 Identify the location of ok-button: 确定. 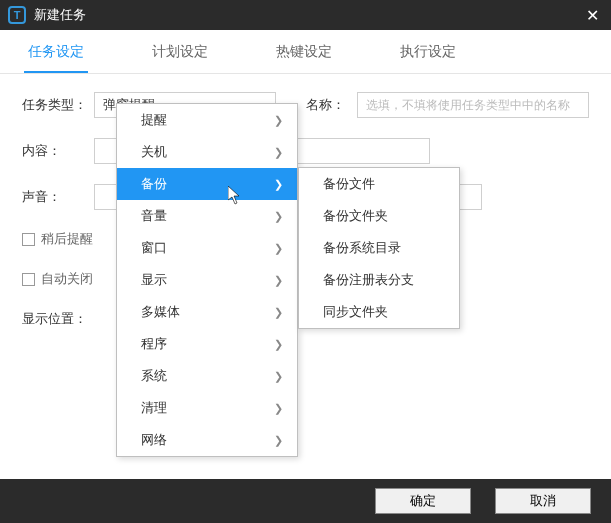
(423, 501).